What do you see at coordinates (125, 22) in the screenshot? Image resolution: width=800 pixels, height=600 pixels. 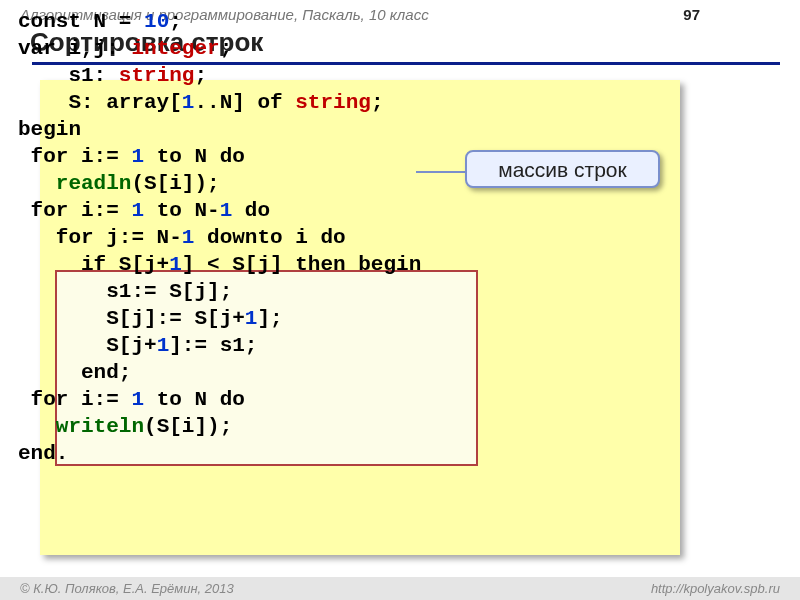 I see `code-t: =` at bounding box center [125, 22].